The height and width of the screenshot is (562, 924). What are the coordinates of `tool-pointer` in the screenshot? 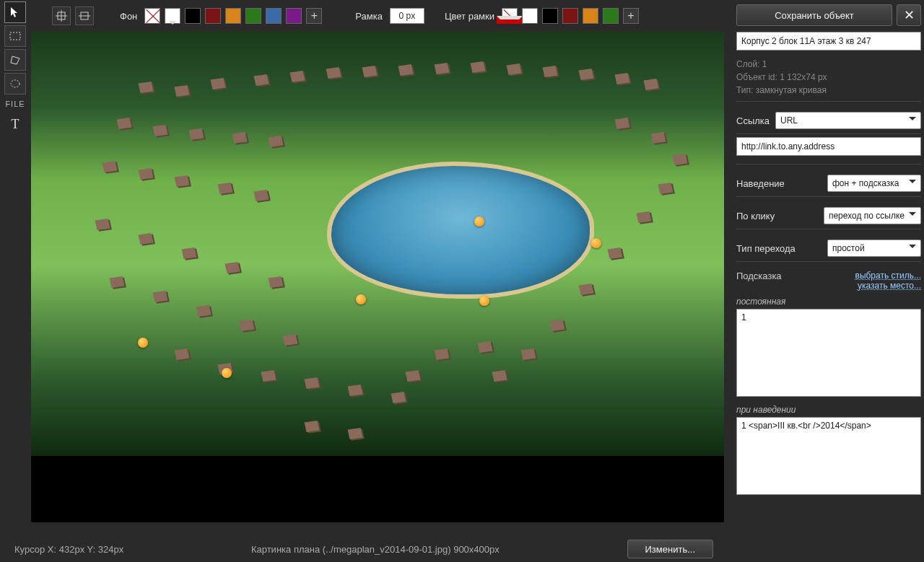 It's located at (15, 12).